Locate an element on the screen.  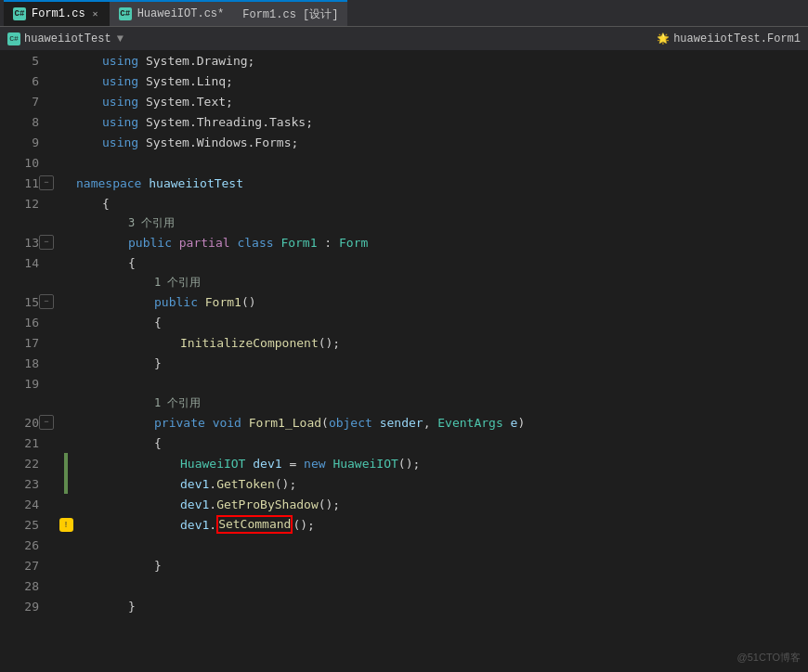
token-kw: public is located at coordinates (176, 303).